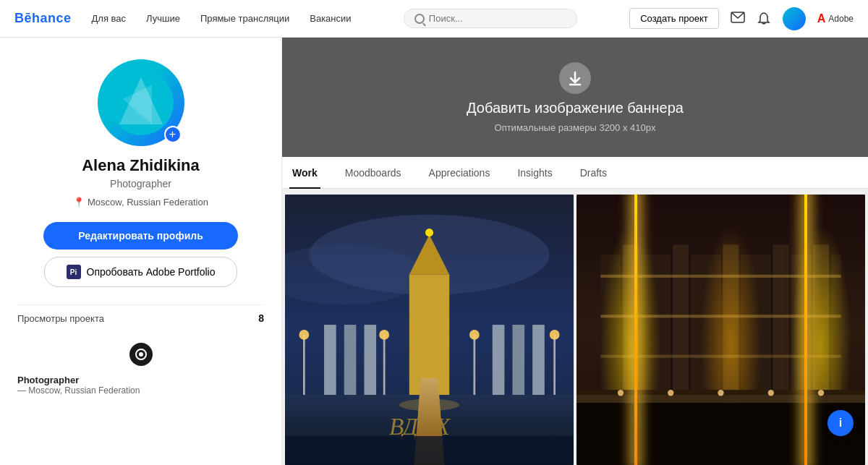 This screenshot has height=465, width=868. Describe the element at coordinates (79, 202) in the screenshot. I see `location-pin-icon: 📍` at that location.